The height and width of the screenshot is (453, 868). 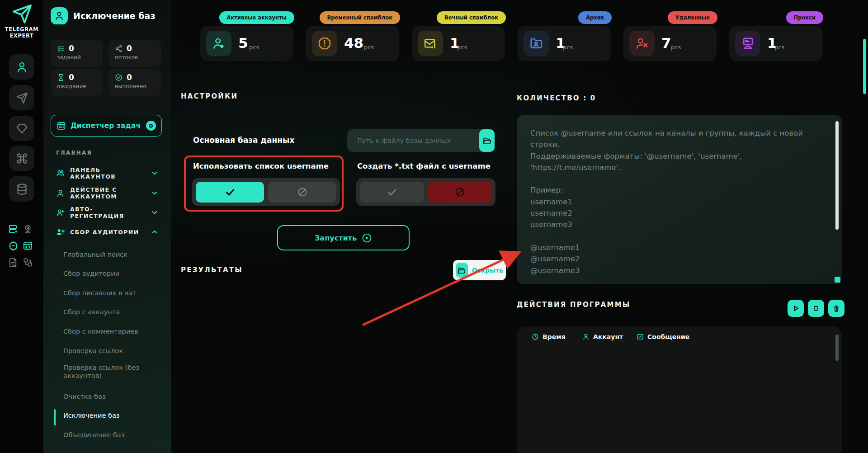 I want to click on rail-item-accounts, so click(x=22, y=67).